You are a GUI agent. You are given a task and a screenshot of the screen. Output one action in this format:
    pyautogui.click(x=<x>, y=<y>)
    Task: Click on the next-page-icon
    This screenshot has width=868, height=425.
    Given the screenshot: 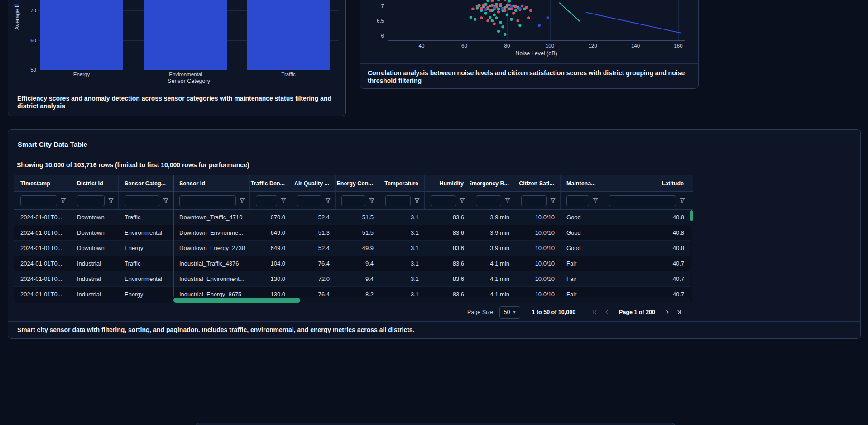 What is the action you would take?
    pyautogui.click(x=667, y=312)
    